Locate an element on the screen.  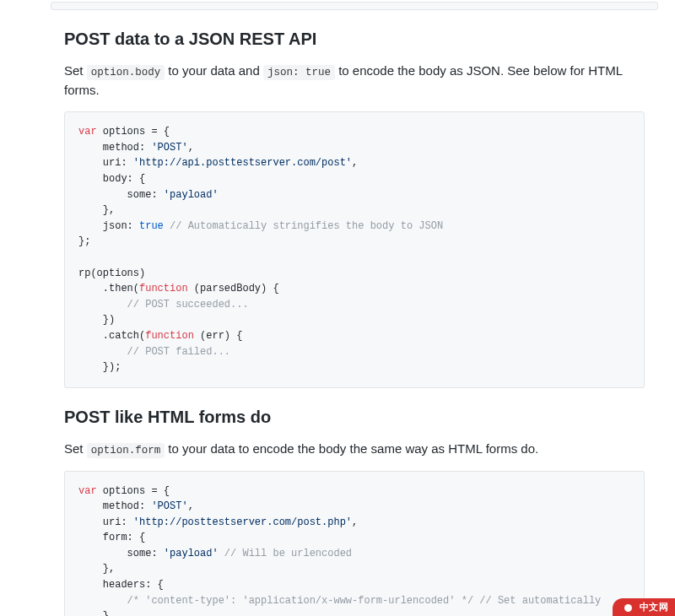
watermark-badge: 中文网 is located at coordinates (644, 608).